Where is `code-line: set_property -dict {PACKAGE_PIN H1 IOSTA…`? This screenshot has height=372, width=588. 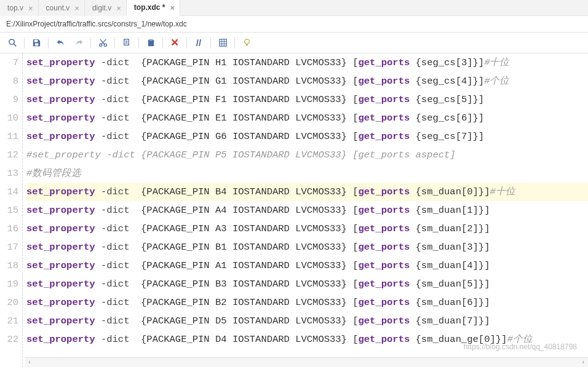
code-line: set_property -dict {PACKAGE_PIN H1 IOSTA… is located at coordinates (308, 63).